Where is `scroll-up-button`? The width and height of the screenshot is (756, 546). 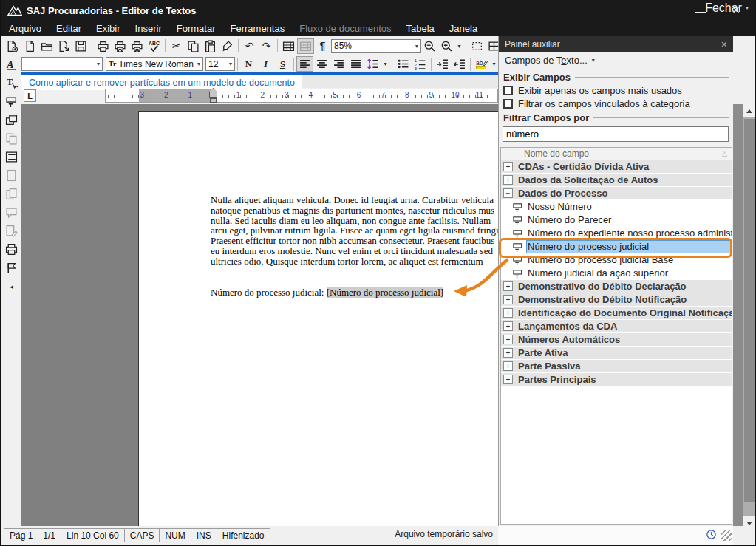 scroll-up-button is located at coordinates (749, 111).